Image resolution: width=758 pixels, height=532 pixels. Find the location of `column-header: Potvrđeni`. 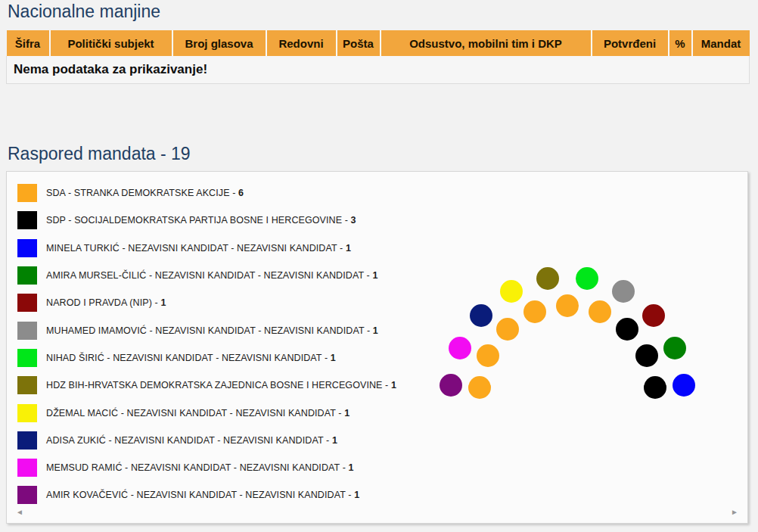

column-header: Potvrđeni is located at coordinates (630, 43).